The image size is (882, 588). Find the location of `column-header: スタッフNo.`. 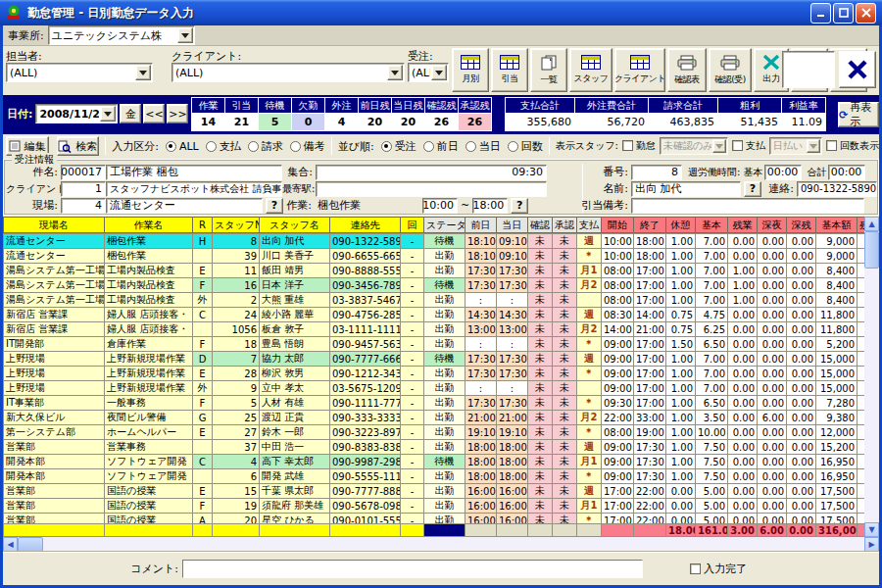

column-header: スタッフNo. is located at coordinates (236, 225).